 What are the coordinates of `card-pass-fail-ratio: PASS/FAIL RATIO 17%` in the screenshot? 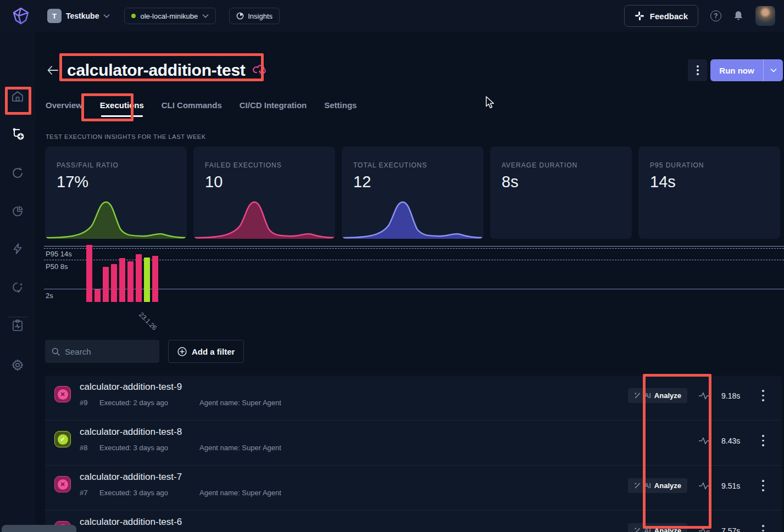 It's located at (116, 193).